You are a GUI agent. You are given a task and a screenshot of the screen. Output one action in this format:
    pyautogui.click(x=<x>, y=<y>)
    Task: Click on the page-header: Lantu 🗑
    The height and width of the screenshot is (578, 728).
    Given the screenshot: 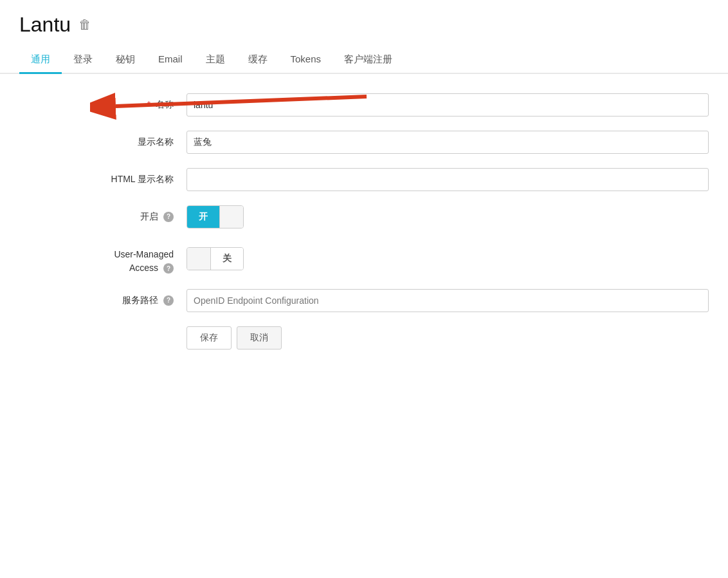 What is the action you would take?
    pyautogui.click(x=364, y=18)
    